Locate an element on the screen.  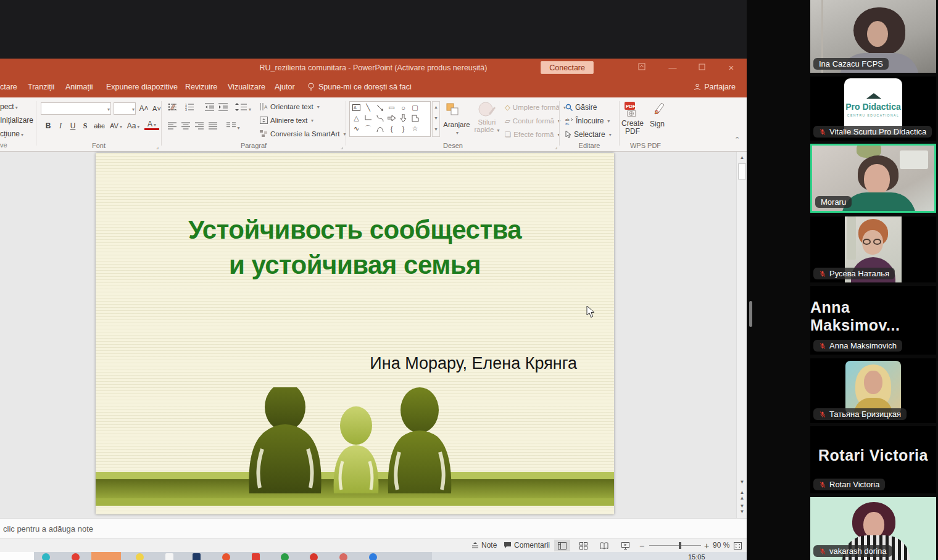
scroll-down-icon: ▼ is located at coordinates (742, 482).